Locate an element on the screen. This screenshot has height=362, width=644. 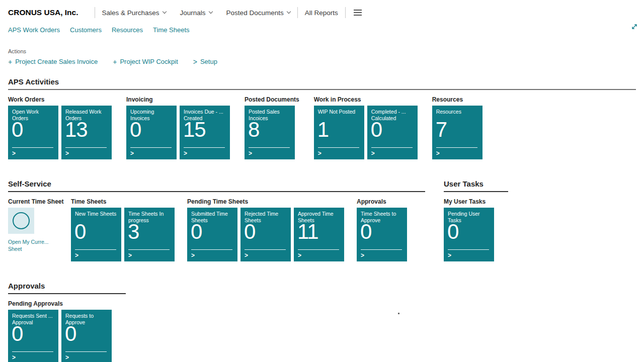
sub-navigation: APS Work OrdersCustomersResourcesTime Sh… is located at coordinates (322, 30).